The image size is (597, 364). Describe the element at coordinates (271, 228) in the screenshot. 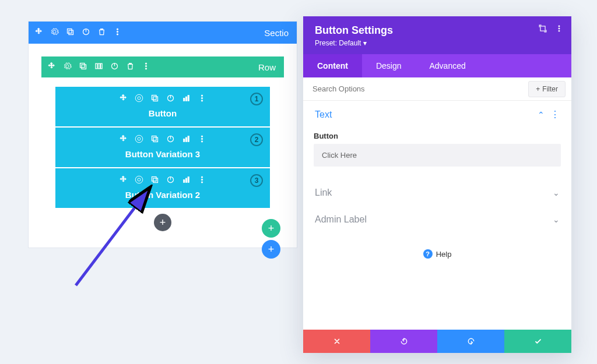

I see `add-row-button: +` at that location.